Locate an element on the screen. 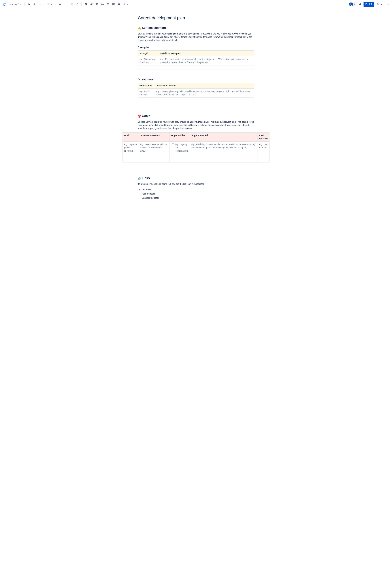  layouts-button is located at coordinates (119, 4).